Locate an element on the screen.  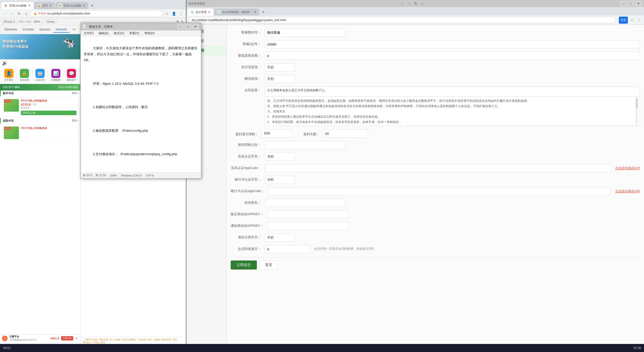
devtools-tab-sources: Sources is located at coordinates (45, 30).